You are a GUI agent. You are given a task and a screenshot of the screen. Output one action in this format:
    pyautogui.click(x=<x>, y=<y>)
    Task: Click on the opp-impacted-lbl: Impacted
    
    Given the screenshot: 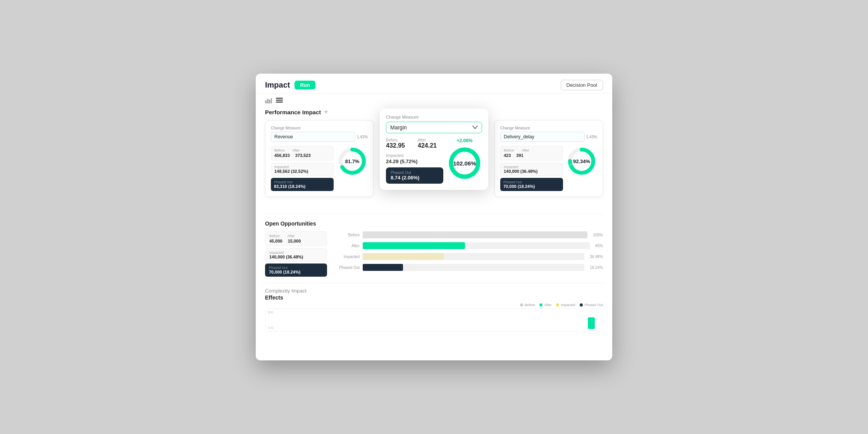 What is the action you would take?
    pyautogui.click(x=296, y=253)
    